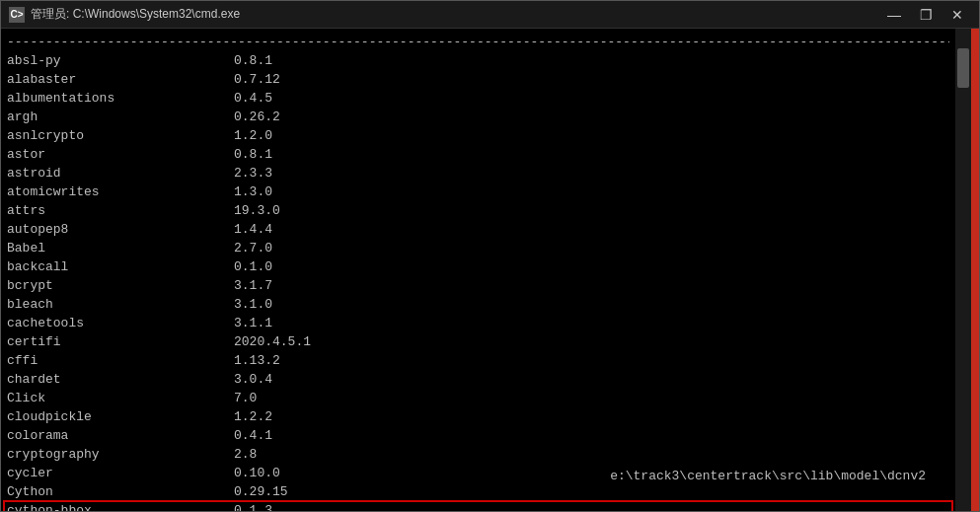 The image size is (980, 512). What do you see at coordinates (478, 361) in the screenshot?
I see `package-row: cffi1.13.2` at bounding box center [478, 361].